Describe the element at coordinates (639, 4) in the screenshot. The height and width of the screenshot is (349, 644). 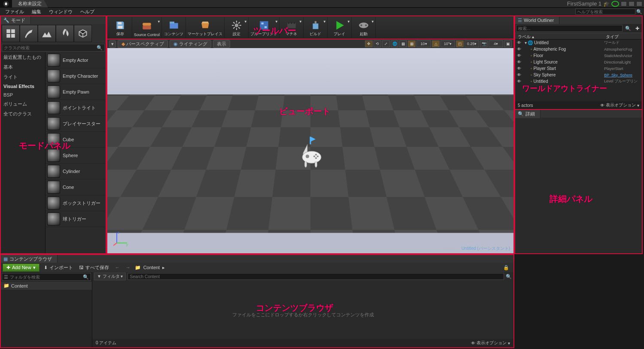
I see `close-button` at that location.